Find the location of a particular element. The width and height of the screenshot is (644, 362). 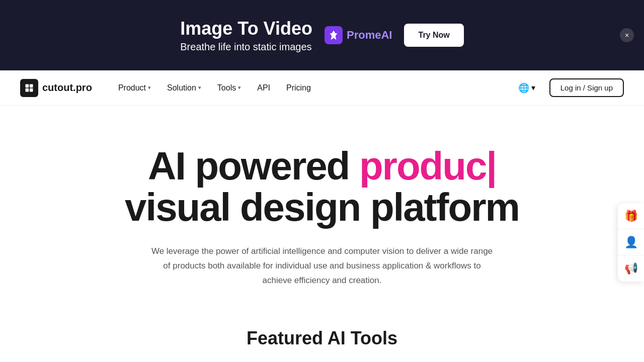

hero-heading-suffix: visual design platform is located at coordinates (322, 207).